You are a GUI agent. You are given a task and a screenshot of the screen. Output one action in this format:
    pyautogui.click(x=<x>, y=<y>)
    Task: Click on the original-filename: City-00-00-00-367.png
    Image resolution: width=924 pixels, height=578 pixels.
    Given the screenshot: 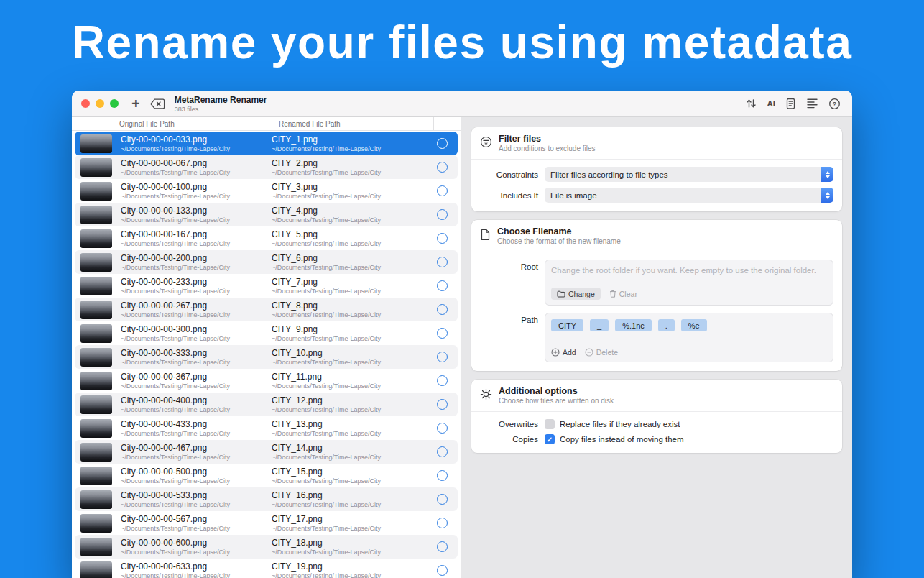 What is the action you would take?
    pyautogui.click(x=189, y=377)
    